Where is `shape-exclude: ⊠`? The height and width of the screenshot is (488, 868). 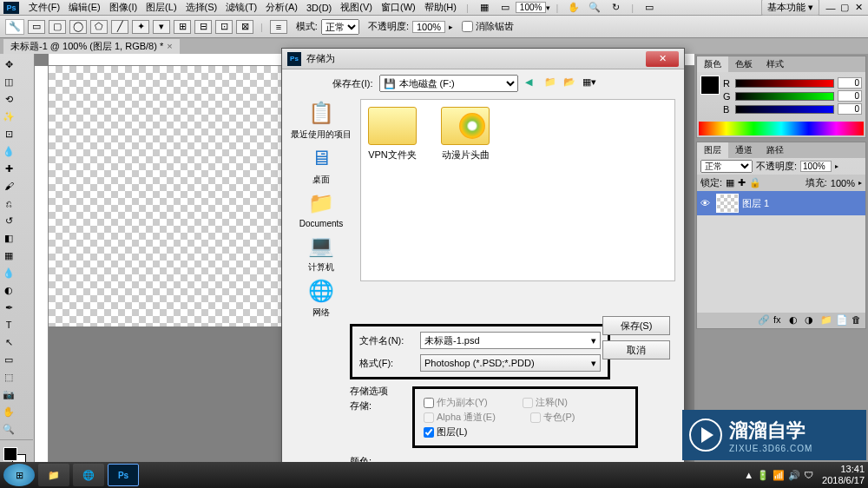
shape-exclude: ⊠ is located at coordinates (245, 27).